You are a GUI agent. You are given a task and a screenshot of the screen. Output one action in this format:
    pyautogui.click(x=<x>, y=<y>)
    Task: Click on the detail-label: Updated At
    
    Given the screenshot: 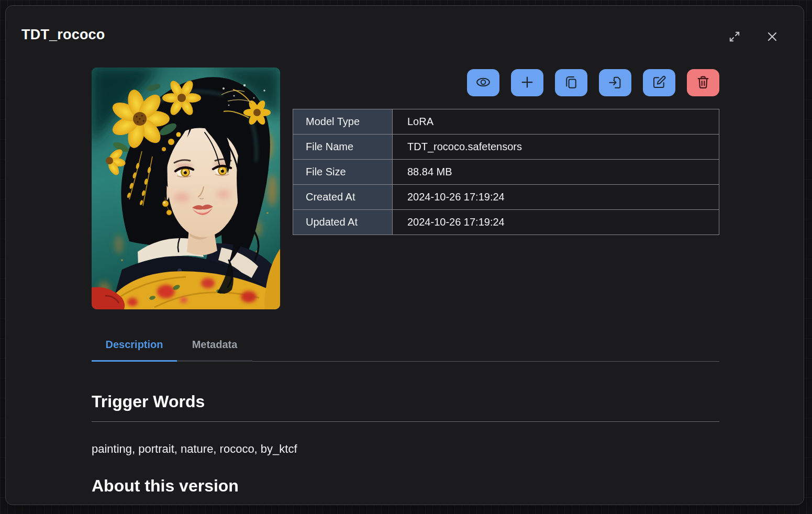 What is the action you would take?
    pyautogui.click(x=343, y=222)
    